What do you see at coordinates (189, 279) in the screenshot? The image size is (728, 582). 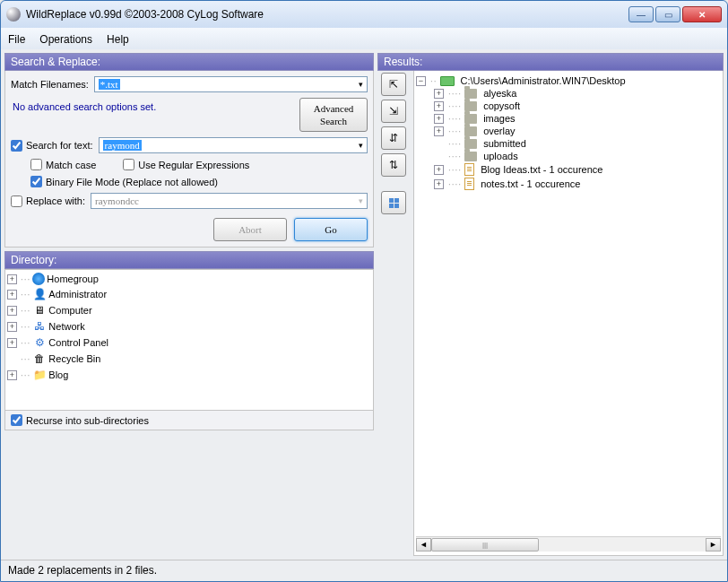 I see `tree-item: +···Homegroup` at bounding box center [189, 279].